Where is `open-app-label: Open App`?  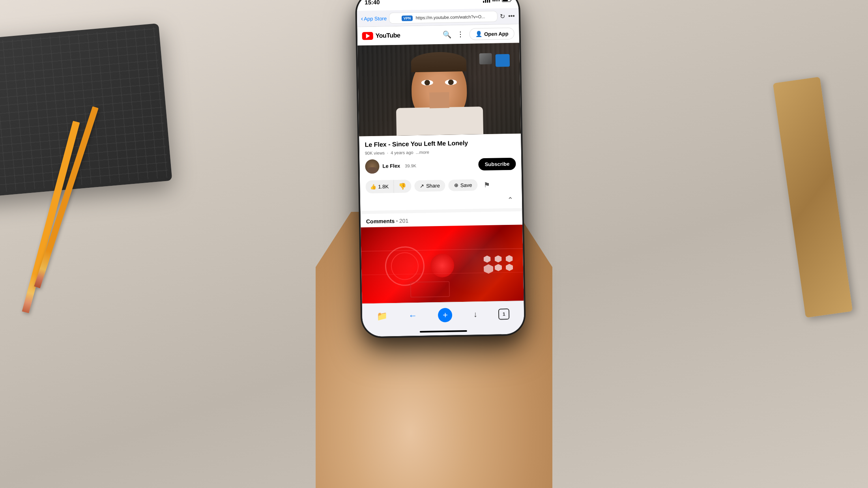
open-app-label: Open App is located at coordinates (496, 34).